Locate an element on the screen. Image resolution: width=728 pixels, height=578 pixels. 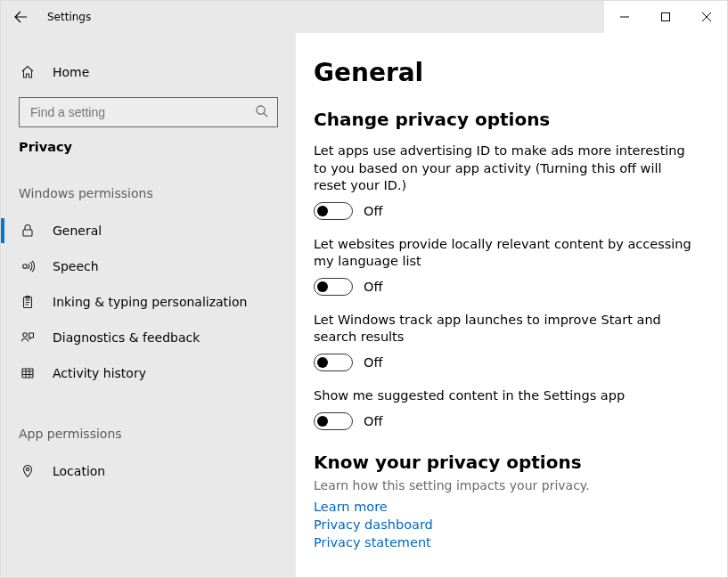
sidebar-item-label: Speech is located at coordinates (76, 266).